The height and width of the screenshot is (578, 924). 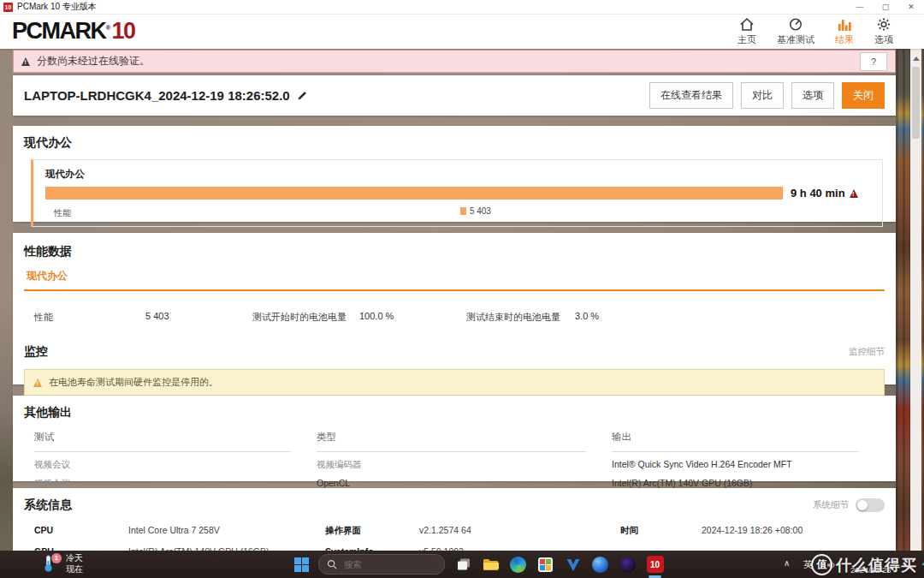 I want to click on home-icon, so click(x=747, y=24).